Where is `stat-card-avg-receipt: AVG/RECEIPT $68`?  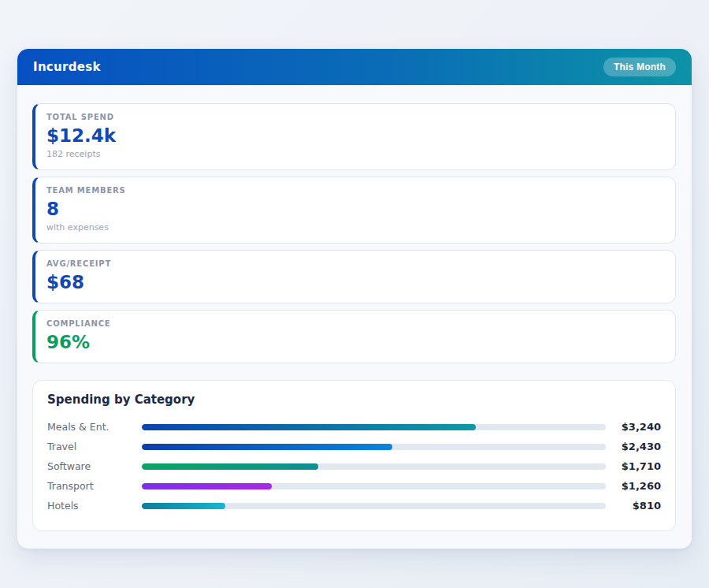 stat-card-avg-receipt: AVG/RECEIPT $68 is located at coordinates (354, 277).